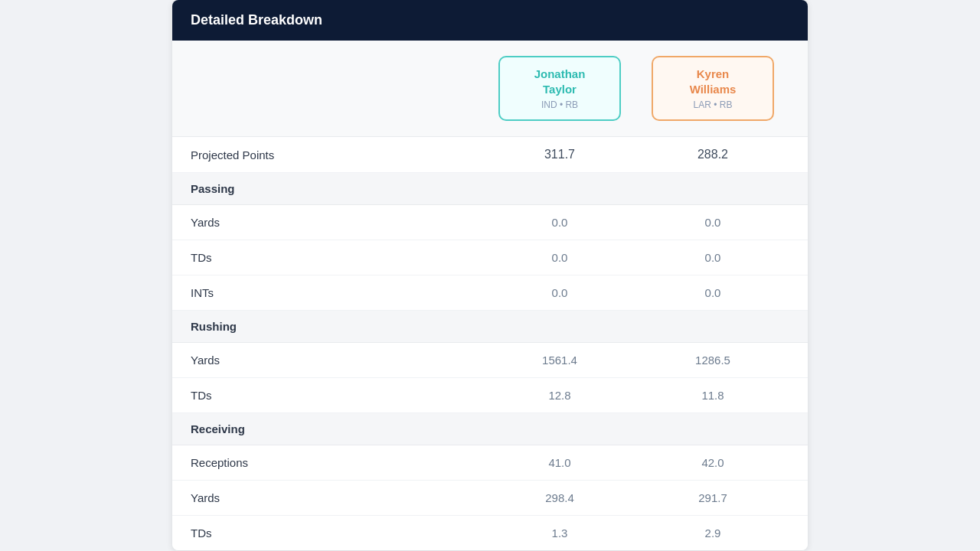  I want to click on passing-tds-row: TDs 0.0 0.0, so click(490, 258).